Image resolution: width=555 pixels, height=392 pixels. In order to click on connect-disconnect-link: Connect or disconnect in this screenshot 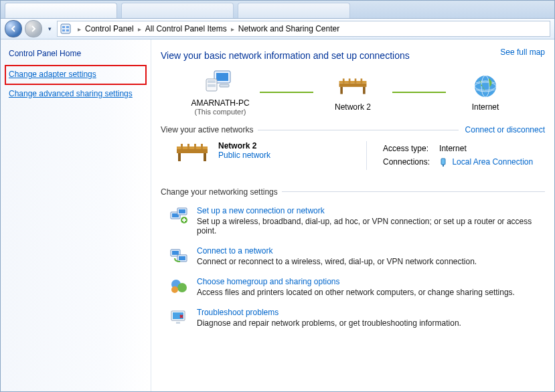, I will do `click(505, 130)`.